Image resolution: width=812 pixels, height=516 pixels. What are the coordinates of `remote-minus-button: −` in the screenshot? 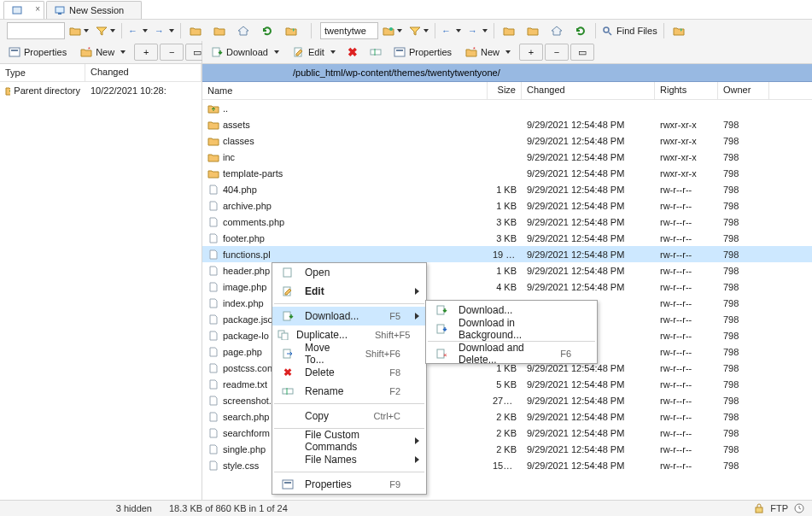 It's located at (557, 52).